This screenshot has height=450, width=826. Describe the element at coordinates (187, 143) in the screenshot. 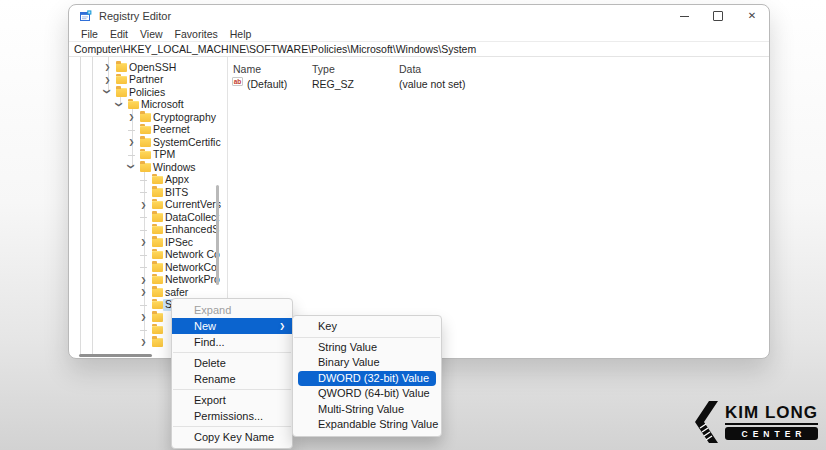

I see `tree-item-label: SystemCertific` at that location.